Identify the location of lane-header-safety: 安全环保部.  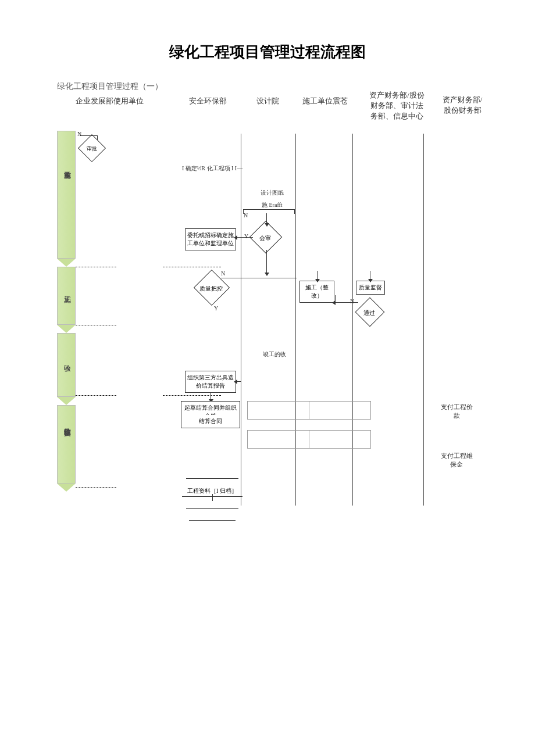
(208, 101).